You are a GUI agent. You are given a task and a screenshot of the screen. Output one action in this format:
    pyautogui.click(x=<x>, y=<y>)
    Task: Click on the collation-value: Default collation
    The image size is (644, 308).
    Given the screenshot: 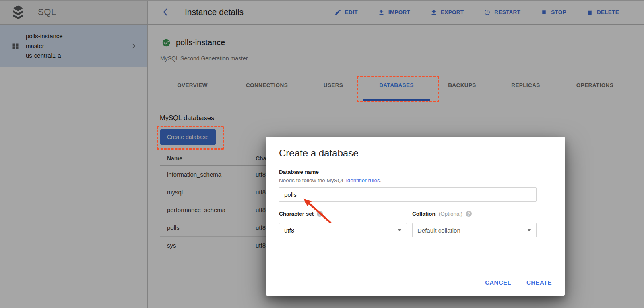 What is the action you would take?
    pyautogui.click(x=439, y=231)
    